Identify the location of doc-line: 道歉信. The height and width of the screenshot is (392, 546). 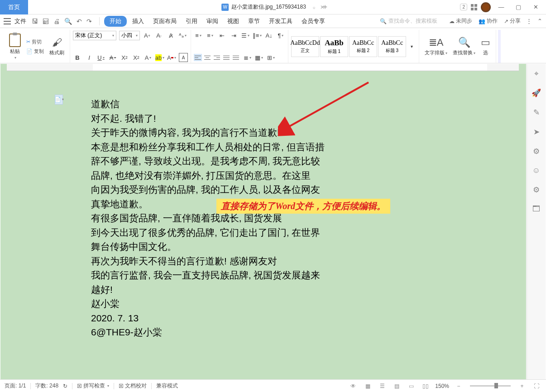
(263, 104).